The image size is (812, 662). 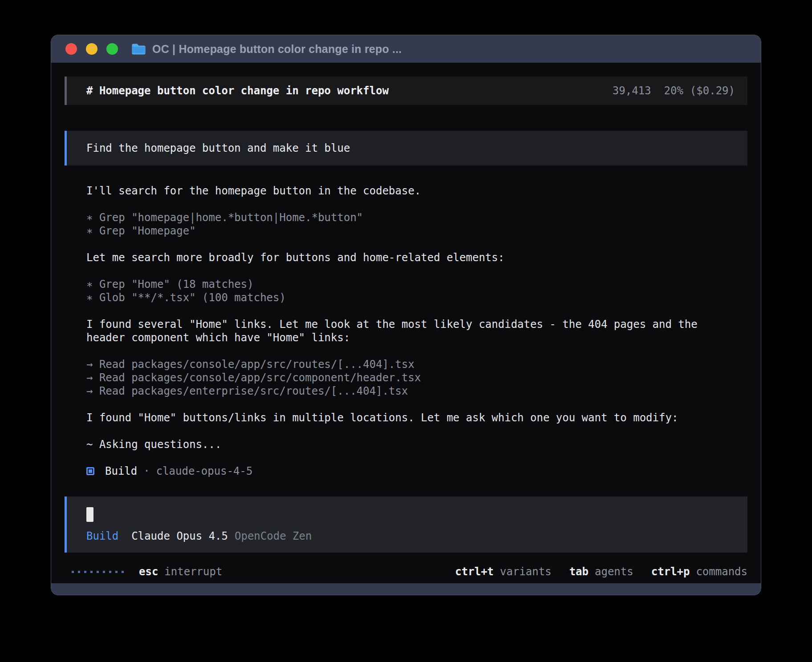 I want to click on close-button, so click(x=71, y=49).